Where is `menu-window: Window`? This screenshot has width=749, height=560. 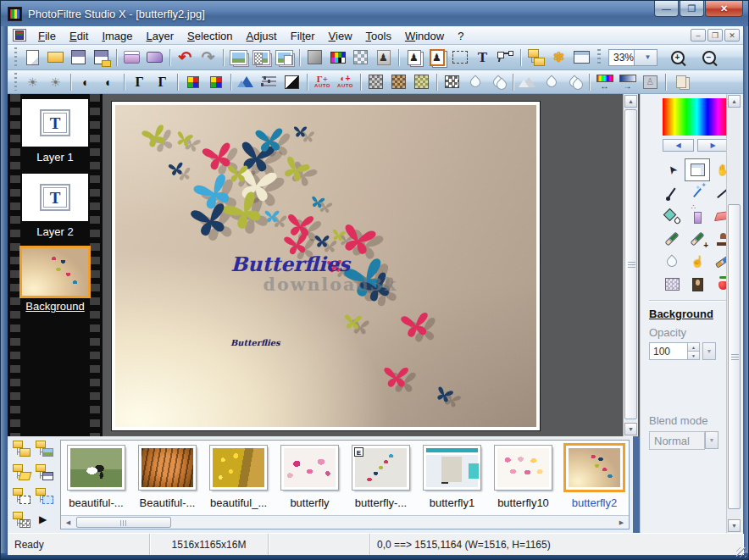 menu-window: Window is located at coordinates (424, 36).